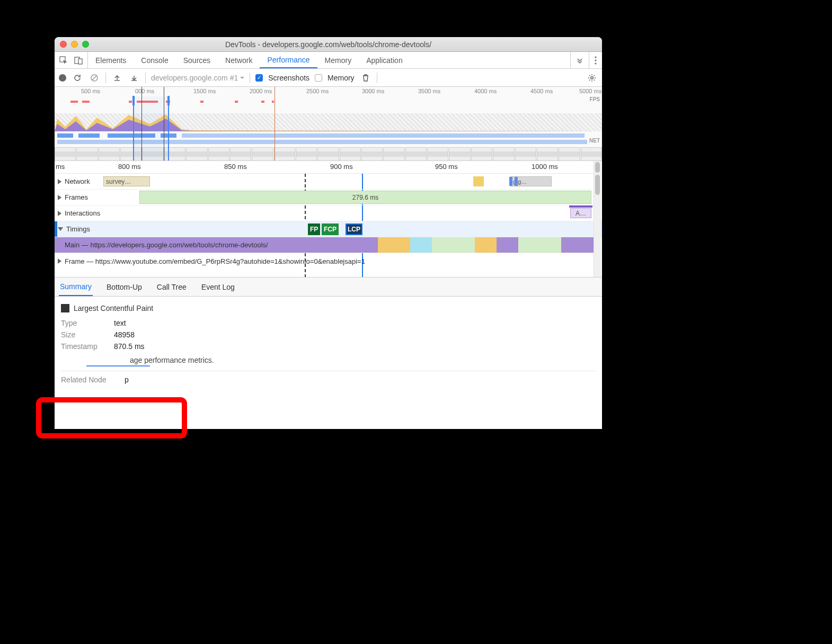 Image resolution: width=832 pixels, height=644 pixels. Describe the element at coordinates (130, 102) in the screenshot. I see `fps-bar` at that location.